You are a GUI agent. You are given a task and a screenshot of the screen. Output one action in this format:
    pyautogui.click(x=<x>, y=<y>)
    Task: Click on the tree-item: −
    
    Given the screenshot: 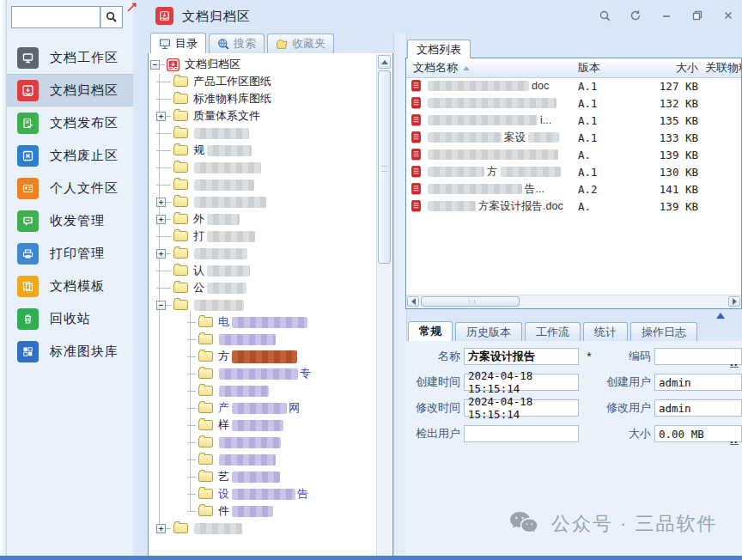 What is the action you would take?
    pyautogui.click(x=263, y=305)
    